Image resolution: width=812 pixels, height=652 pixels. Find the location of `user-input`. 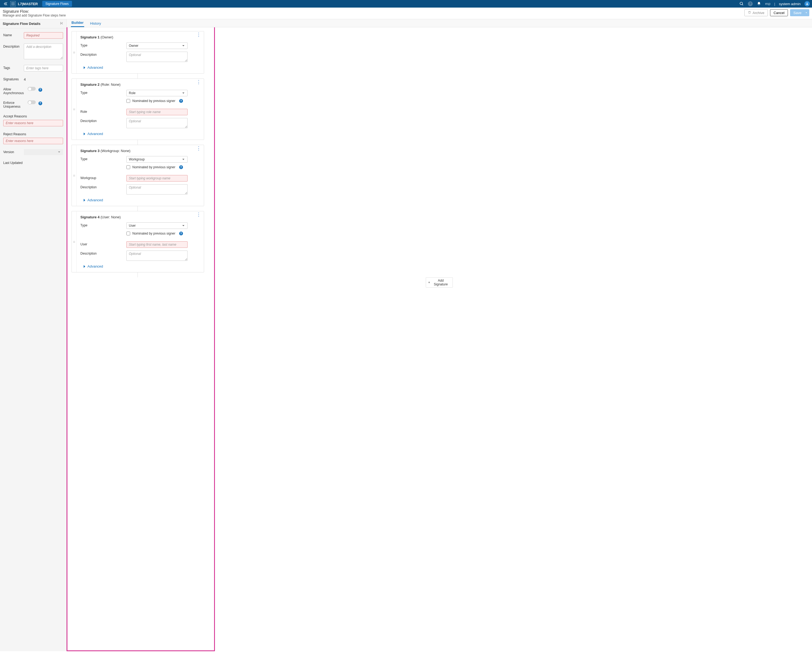

user-input is located at coordinates (157, 245).